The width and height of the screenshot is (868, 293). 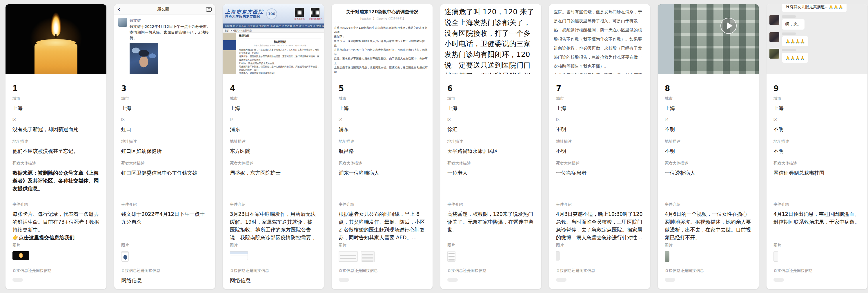 I want to click on notice-title: 情况说明, so click(x=280, y=42).